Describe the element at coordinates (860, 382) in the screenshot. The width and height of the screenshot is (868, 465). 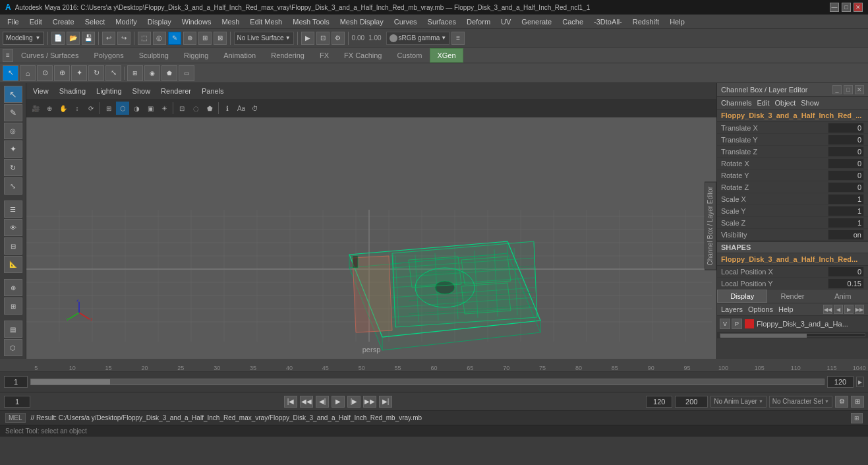
I see `range-expand-btn: ▶` at that location.